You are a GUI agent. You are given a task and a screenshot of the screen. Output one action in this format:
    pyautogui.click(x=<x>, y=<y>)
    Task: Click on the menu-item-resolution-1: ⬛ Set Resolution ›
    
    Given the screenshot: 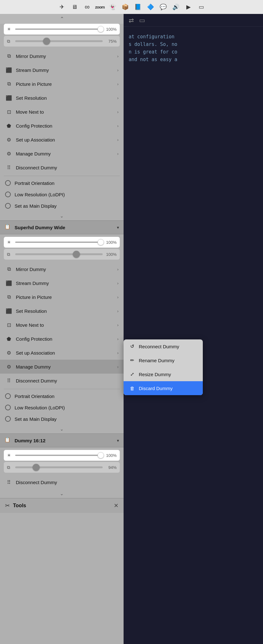 What is the action you would take?
    pyautogui.click(x=62, y=98)
    